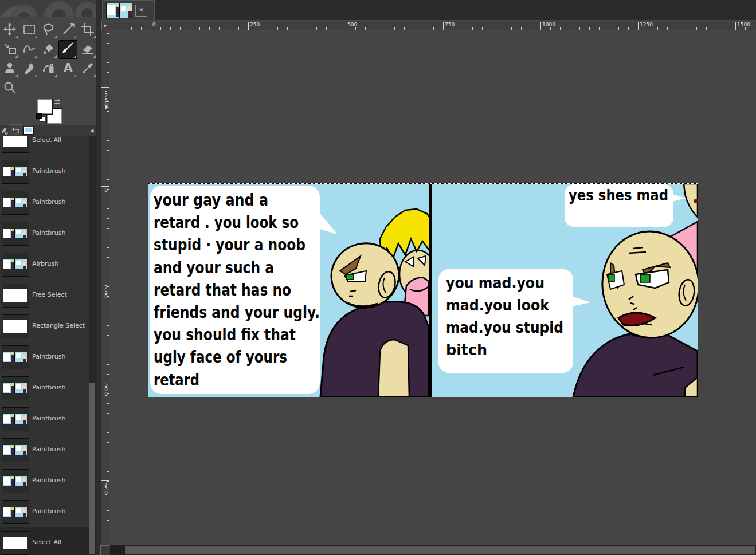  What do you see at coordinates (5, 131) in the screenshot?
I see `tab-tool-options` at bounding box center [5, 131].